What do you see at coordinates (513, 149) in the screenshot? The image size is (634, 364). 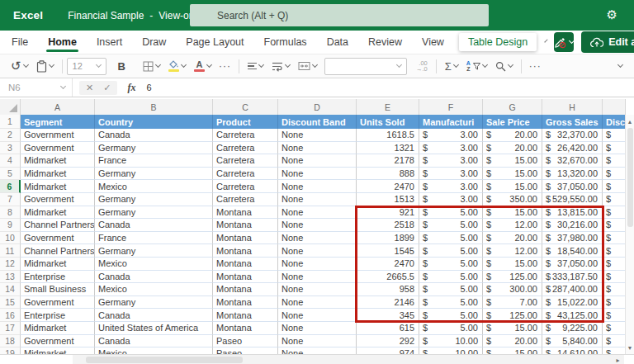 I see `cell: $20.00` at bounding box center [513, 149].